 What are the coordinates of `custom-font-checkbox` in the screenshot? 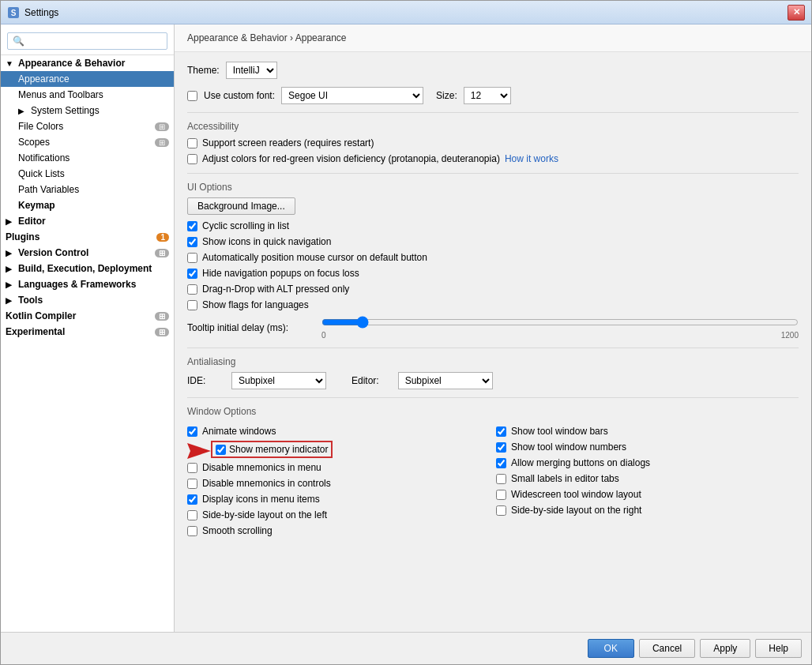 It's located at (193, 96).